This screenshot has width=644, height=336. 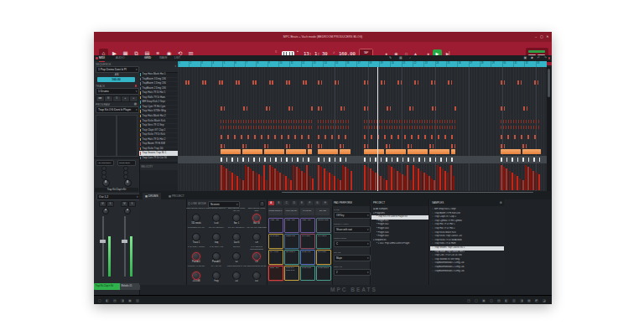 What do you see at coordinates (101, 99) in the screenshot?
I see `track-keyboard-button: ⌨` at bounding box center [101, 99].